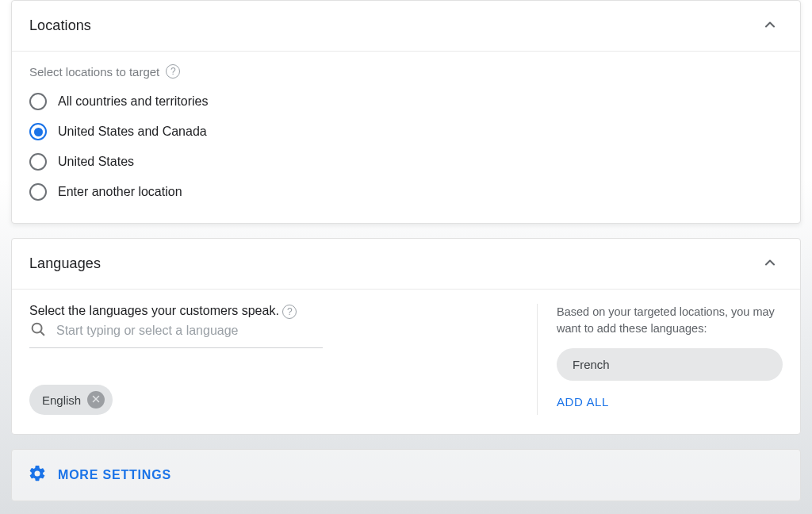 The height and width of the screenshot is (514, 812). Describe the element at coordinates (283, 359) in the screenshot. I see `languages-left-pane: Select the languages your customers spea…` at that location.